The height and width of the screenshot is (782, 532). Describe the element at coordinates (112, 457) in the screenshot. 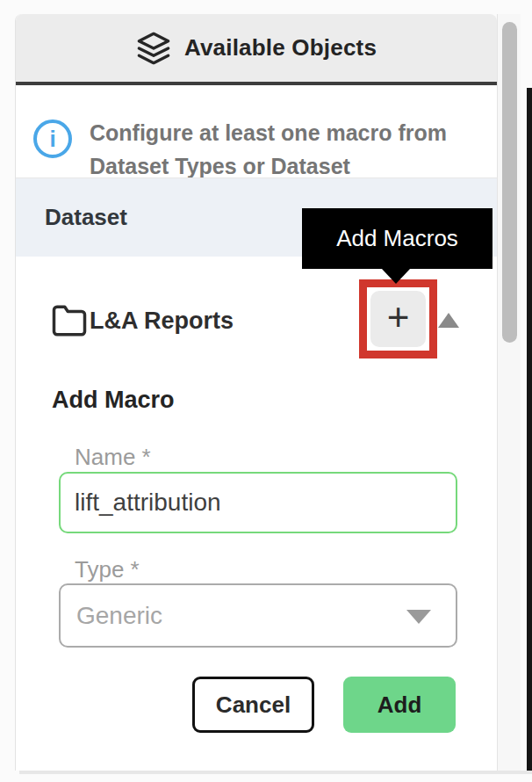

I see `name-field-label: Name *` at that location.